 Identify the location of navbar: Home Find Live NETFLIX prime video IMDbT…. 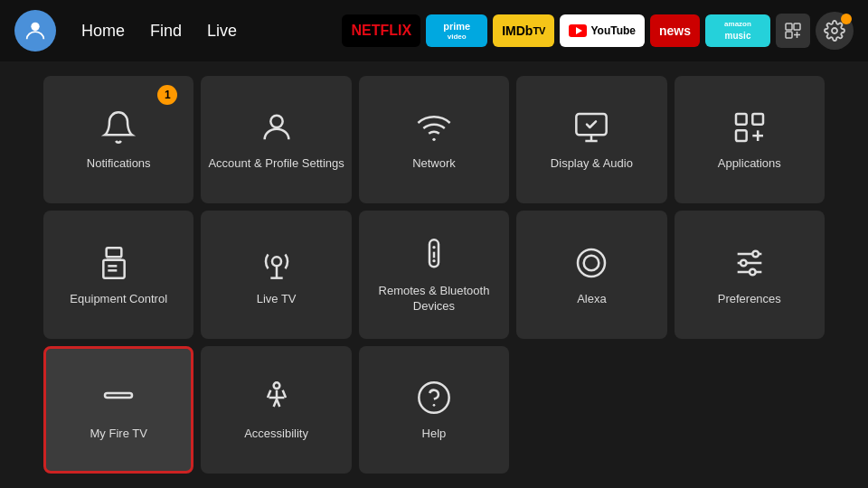
(434, 31).